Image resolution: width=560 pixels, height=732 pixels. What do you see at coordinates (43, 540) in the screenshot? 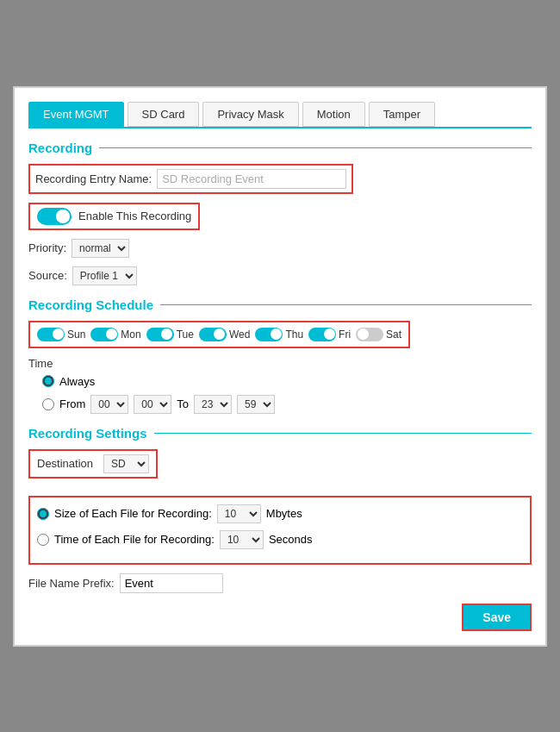
I see `time-file-radio` at bounding box center [43, 540].